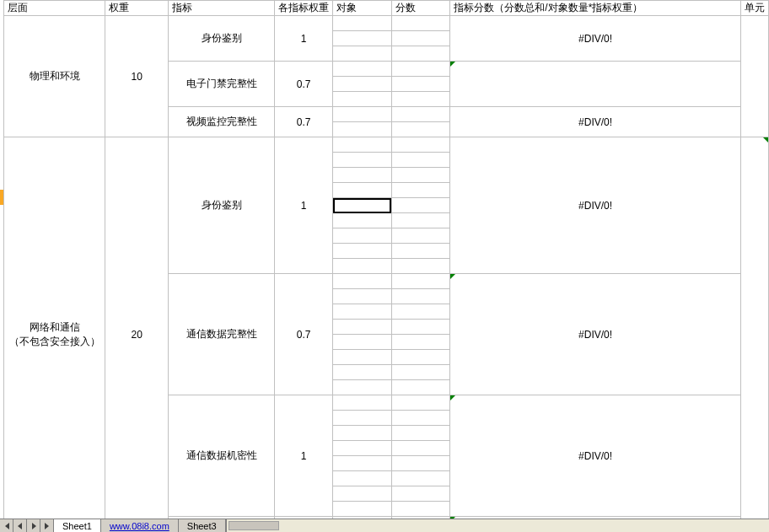 This screenshot has height=532, width=769. Describe the element at coordinates (222, 84) in the screenshot. I see `indicator-cell: 电子门禁完整性` at that location.